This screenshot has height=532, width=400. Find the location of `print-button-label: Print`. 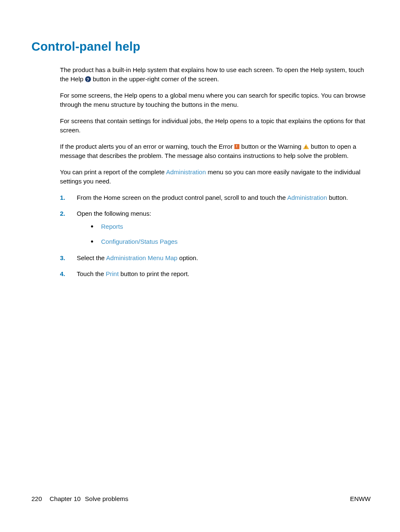

print-button-label: Print is located at coordinates (112, 274).